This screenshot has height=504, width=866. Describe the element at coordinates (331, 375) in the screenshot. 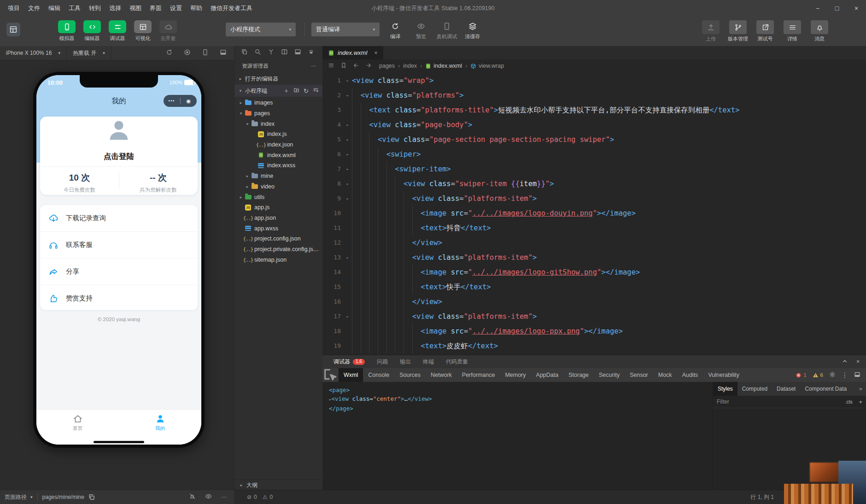

I see `inspect-element-icon` at that location.